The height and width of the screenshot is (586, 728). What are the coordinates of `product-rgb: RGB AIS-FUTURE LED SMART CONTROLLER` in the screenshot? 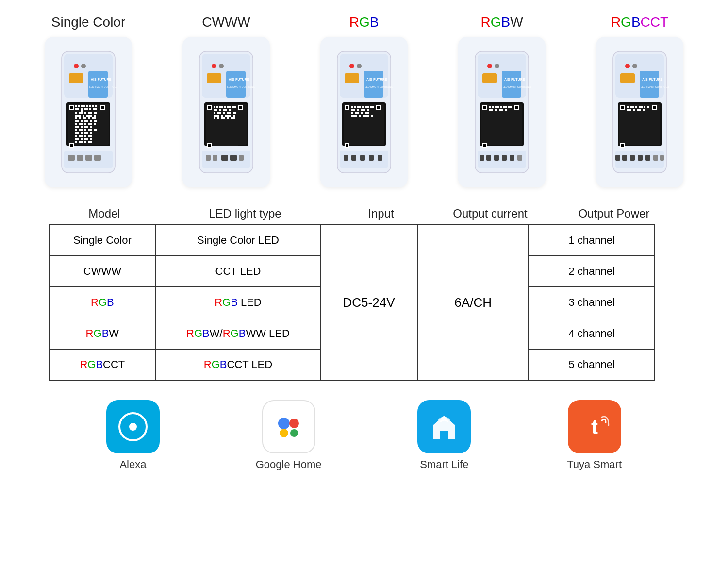 It's located at (364, 101).